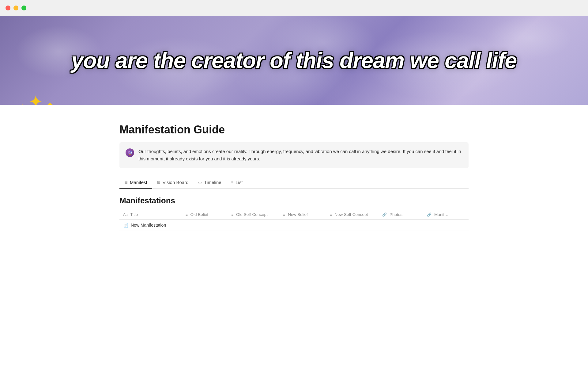 The image size is (588, 368). I want to click on cell-new-self-concept, so click(352, 225).